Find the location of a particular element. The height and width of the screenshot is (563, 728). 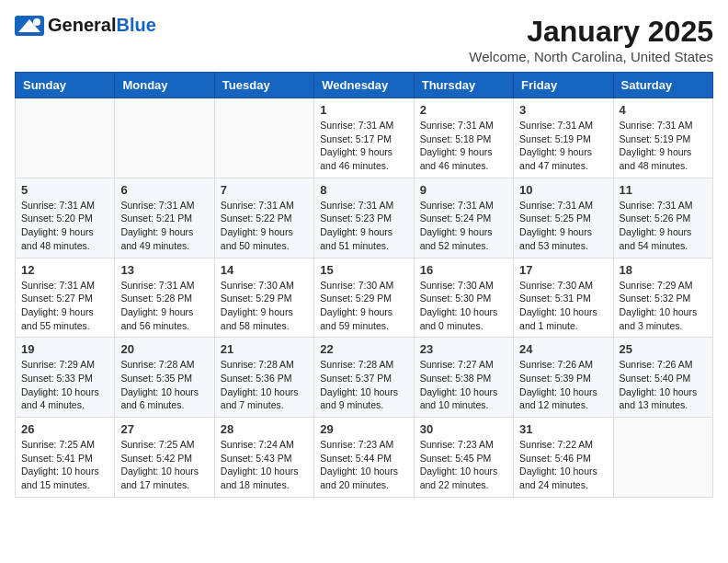

day-info: Sunrise: 7:30 AMSunset: 5:30 PMDaylight:… is located at coordinates (463, 305).